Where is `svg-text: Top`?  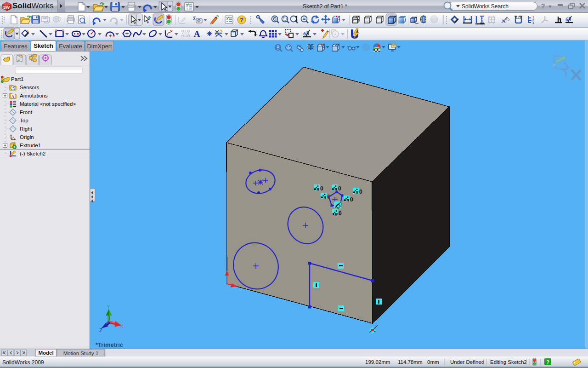
svg-text: Top is located at coordinates (24, 121).